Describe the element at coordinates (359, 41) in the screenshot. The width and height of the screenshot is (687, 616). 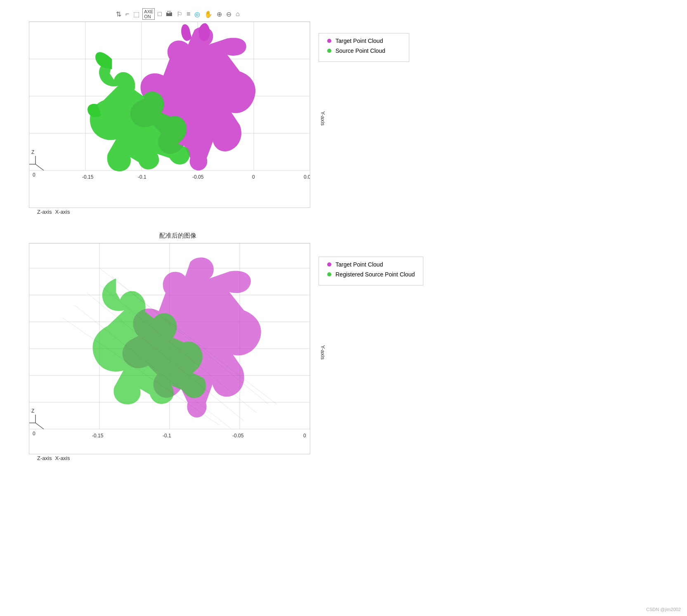
I see `plot1-legend-label-target: Target Point Cloud` at that location.